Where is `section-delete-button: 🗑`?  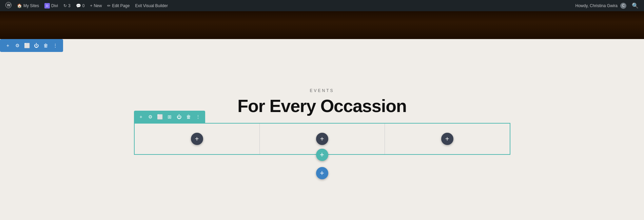
section-delete-button: 🗑 is located at coordinates (46, 45).